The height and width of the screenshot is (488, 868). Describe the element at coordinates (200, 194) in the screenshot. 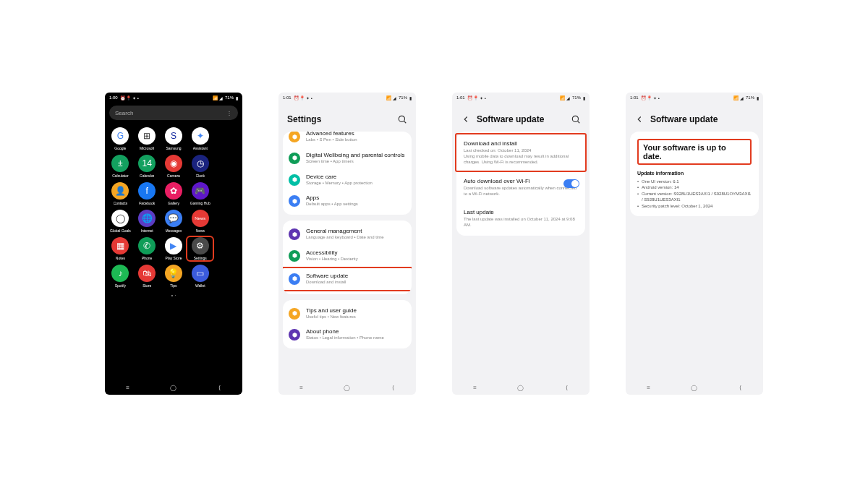

I see `app-gaming-hub: 🎮Gaming Hub` at that location.